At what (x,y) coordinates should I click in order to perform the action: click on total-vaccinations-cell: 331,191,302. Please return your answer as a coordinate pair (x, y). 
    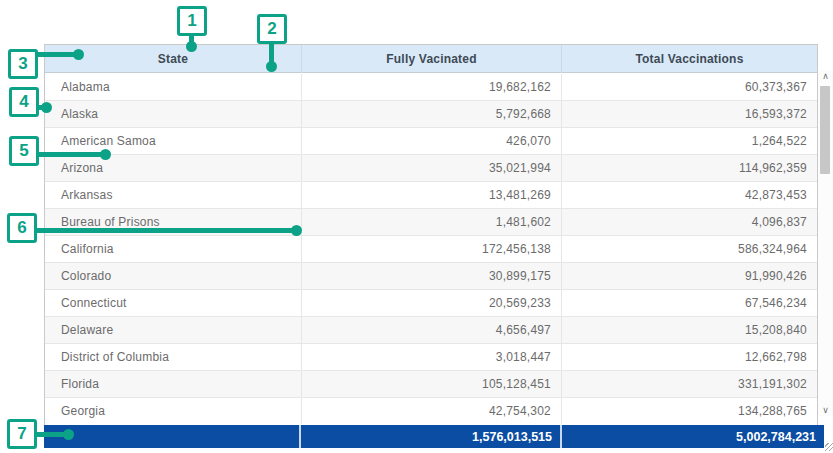
    Looking at the image, I should click on (690, 384).